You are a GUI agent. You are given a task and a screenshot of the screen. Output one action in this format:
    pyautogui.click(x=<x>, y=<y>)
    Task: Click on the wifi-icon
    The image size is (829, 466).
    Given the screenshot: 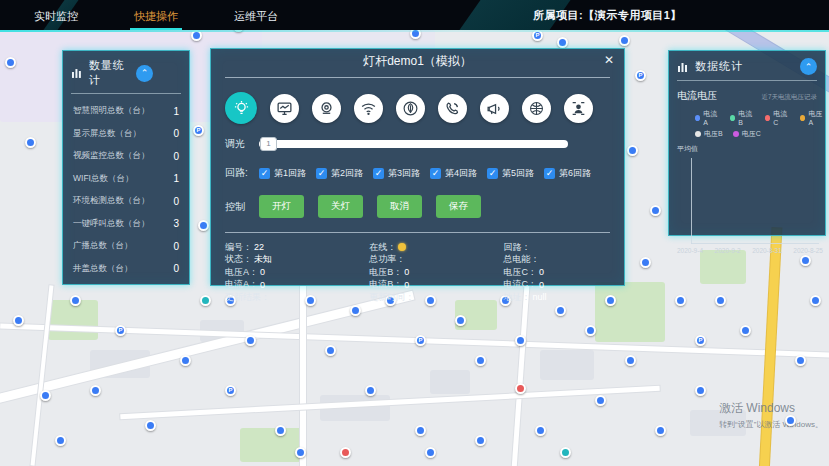 What is the action you would take?
    pyautogui.click(x=368, y=108)
    